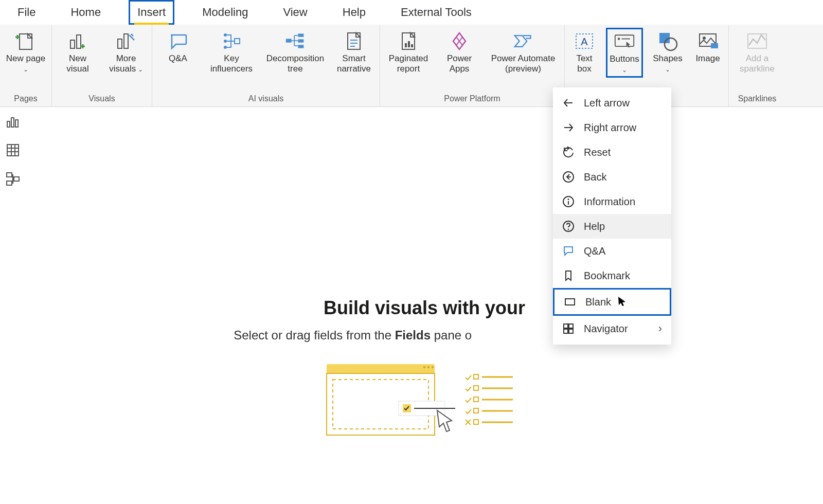  I want to click on group-label-power: Power Platform, so click(472, 100).